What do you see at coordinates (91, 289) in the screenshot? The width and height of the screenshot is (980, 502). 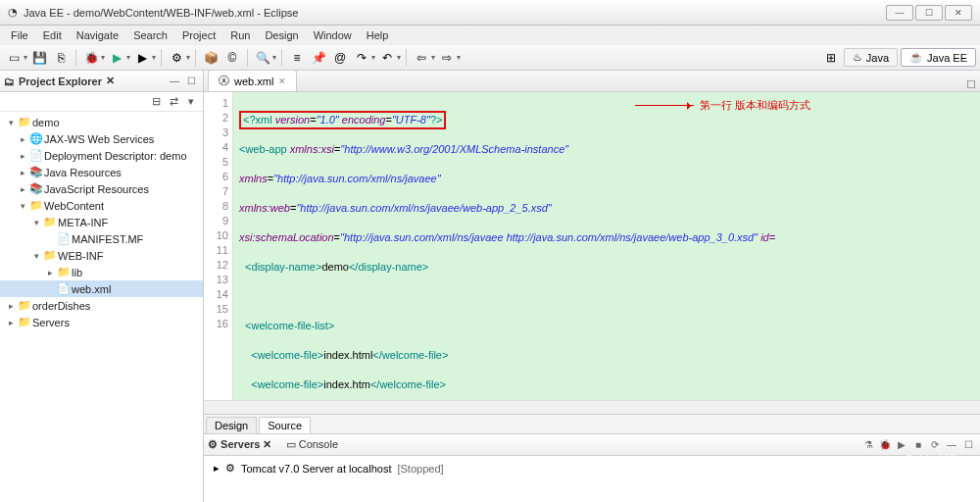 I see `tree-webxml: web.xml` at bounding box center [91, 289].